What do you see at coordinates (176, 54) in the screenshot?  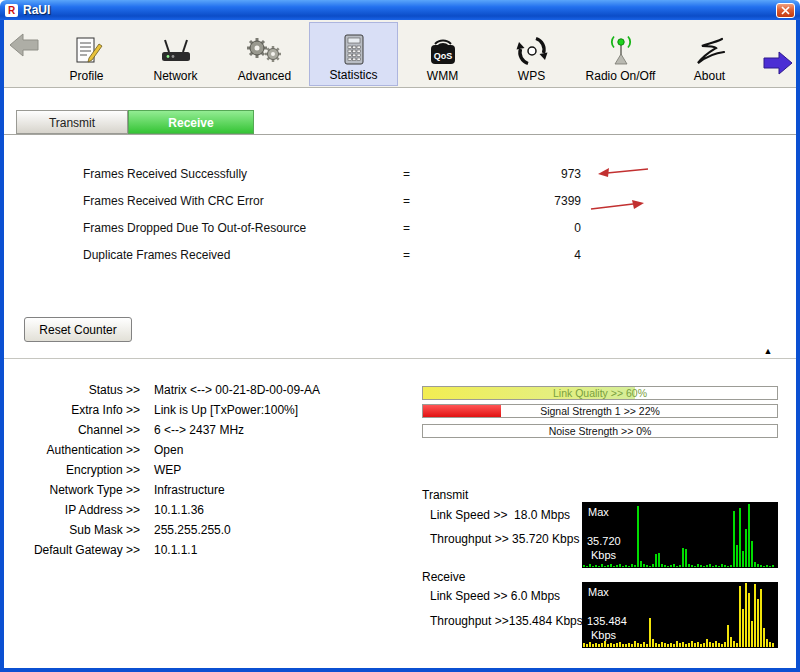 I see `toolbar-button-network: Network` at bounding box center [176, 54].